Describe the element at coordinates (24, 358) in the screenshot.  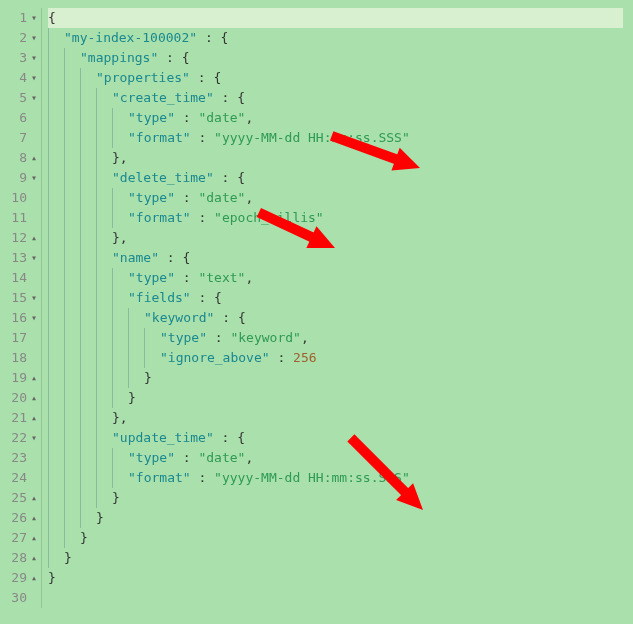
I see `gutter-line: 18` at that location.